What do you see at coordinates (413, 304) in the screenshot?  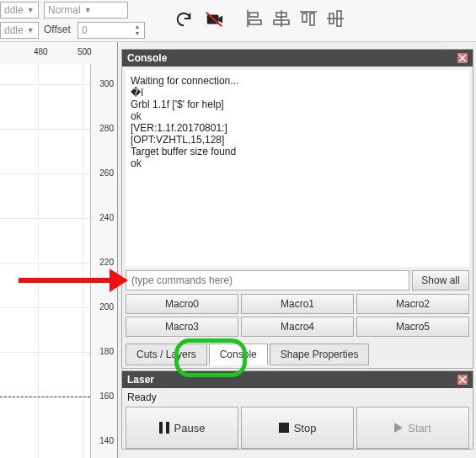 I see `button-label: Macro2` at bounding box center [413, 304].